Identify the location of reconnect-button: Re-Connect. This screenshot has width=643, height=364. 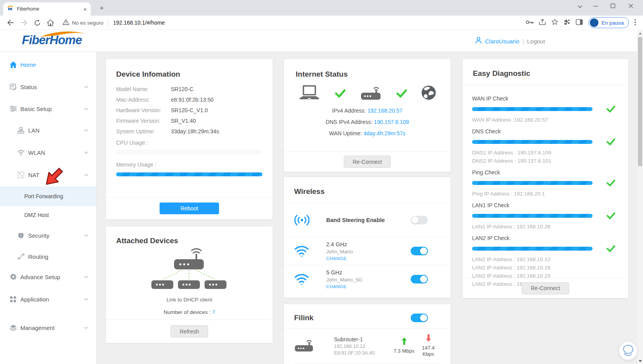
(368, 162).